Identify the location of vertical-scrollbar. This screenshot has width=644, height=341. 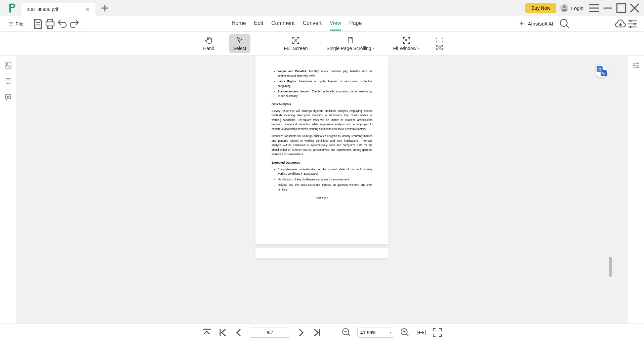
(610, 189).